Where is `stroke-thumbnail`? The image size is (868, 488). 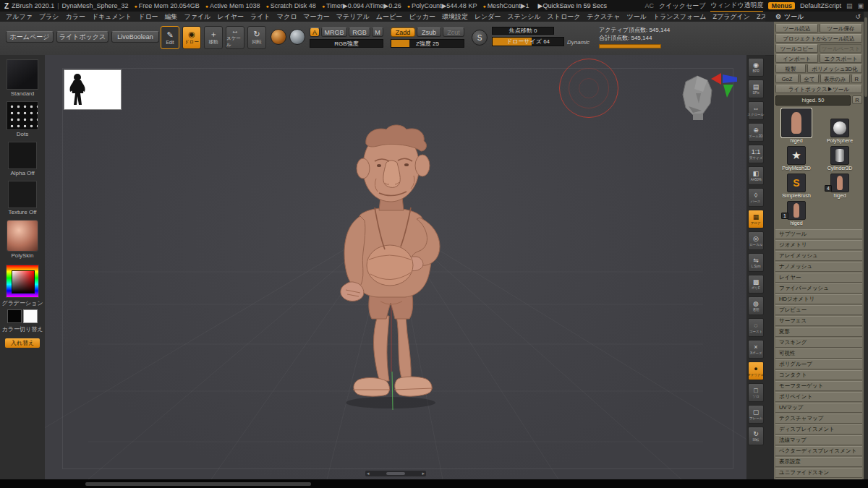 stroke-thumbnail is located at coordinates (22, 116).